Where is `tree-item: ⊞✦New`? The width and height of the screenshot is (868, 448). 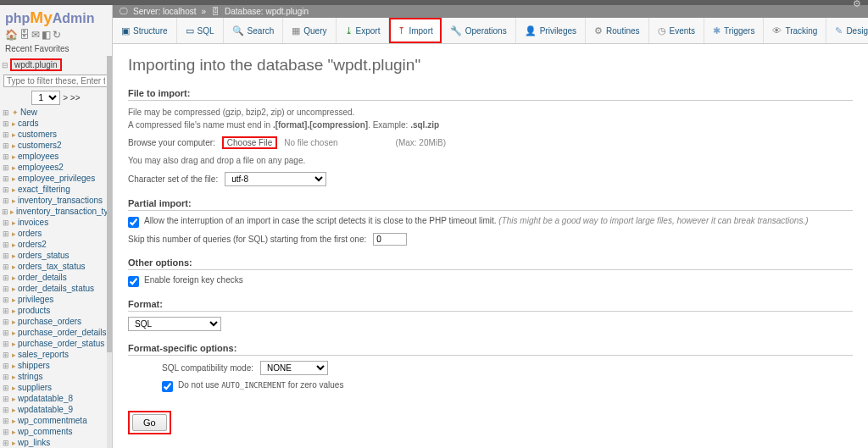
tree-item: ⊞✦New is located at coordinates (57, 112).